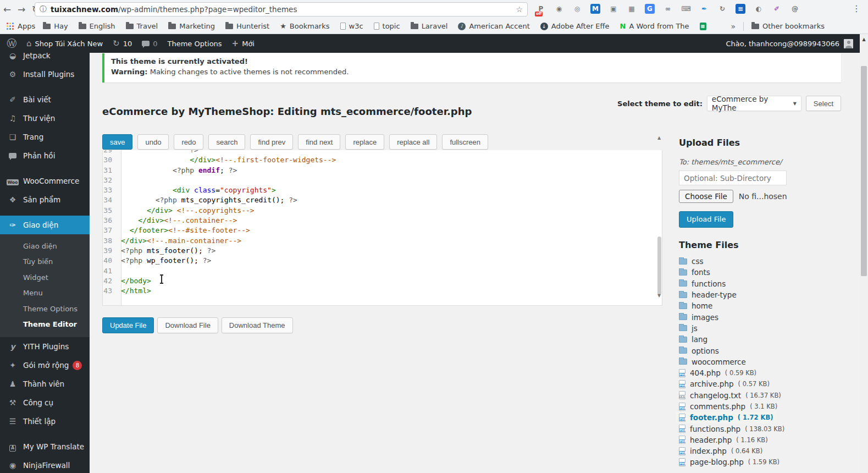  Describe the element at coordinates (413, 142) in the screenshot. I see `toolbar-button-replace-all: replace all` at that location.